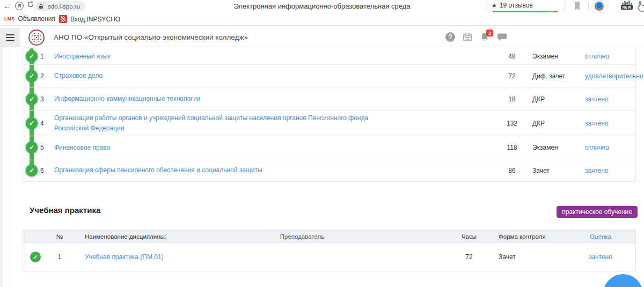  Describe the element at coordinates (450, 37) in the screenshot. I see `help-icon: ?` at that location.